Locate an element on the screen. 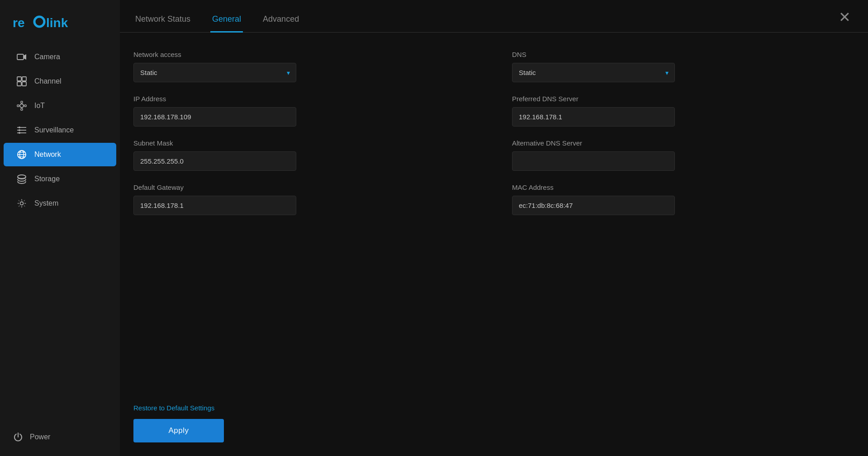 The height and width of the screenshot is (456, 868). tab-advanced: Advanced is located at coordinates (281, 21).